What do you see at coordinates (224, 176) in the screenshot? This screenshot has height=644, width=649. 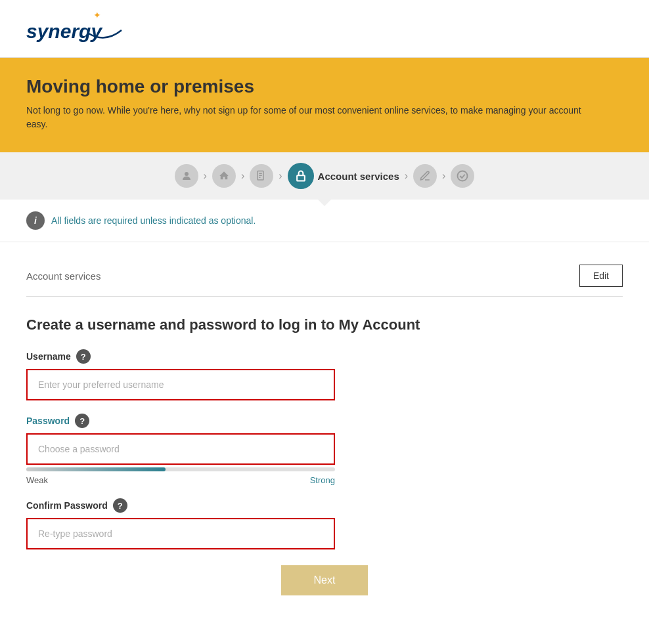 I see `home-icon` at bounding box center [224, 176].